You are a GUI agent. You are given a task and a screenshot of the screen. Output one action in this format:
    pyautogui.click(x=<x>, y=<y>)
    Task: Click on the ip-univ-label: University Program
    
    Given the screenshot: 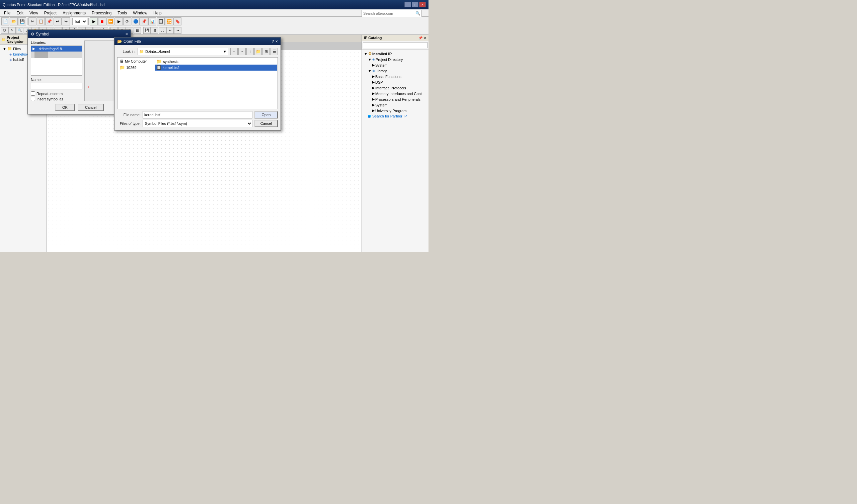 What is the action you would take?
    pyautogui.click(x=391, y=111)
    